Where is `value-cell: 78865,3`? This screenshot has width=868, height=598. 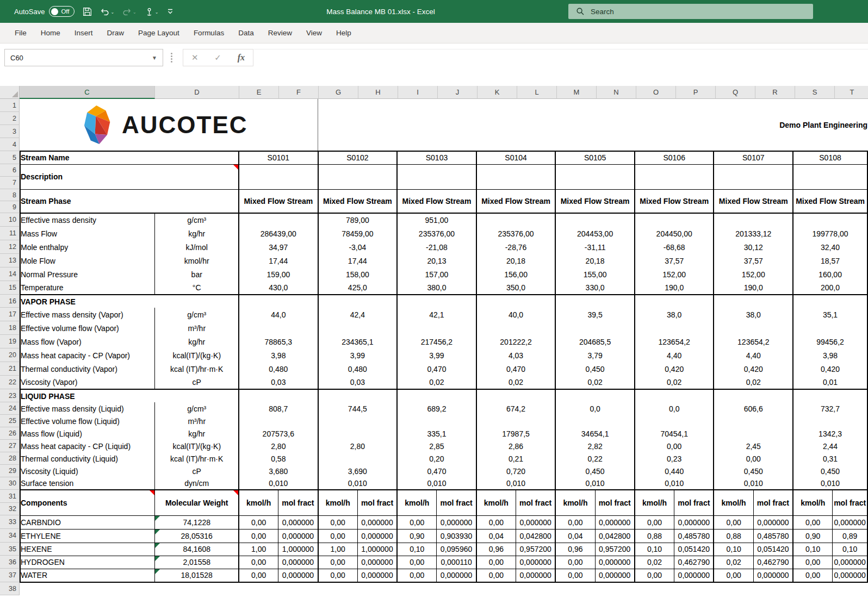 value-cell: 78865,3 is located at coordinates (278, 341).